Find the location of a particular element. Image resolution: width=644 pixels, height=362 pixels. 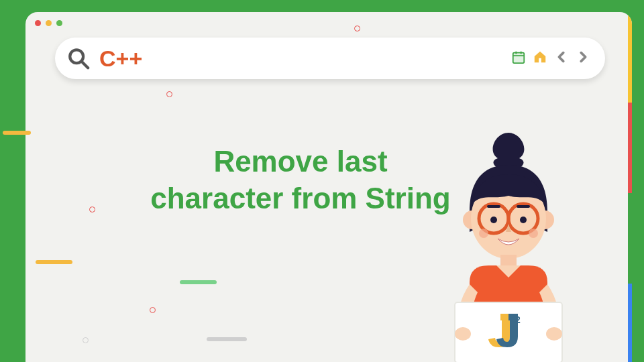

maximize-icon is located at coordinates (59, 23).